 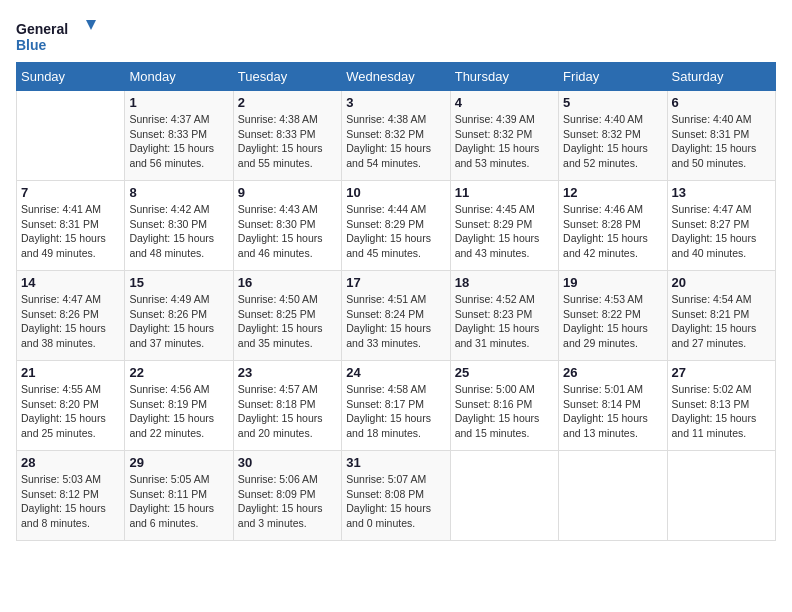 What do you see at coordinates (613, 406) in the screenshot?
I see `calendar-day-26: 26Sunrise: 5:01 AM Sunset: 8:14 PM Dayli…` at bounding box center [613, 406].